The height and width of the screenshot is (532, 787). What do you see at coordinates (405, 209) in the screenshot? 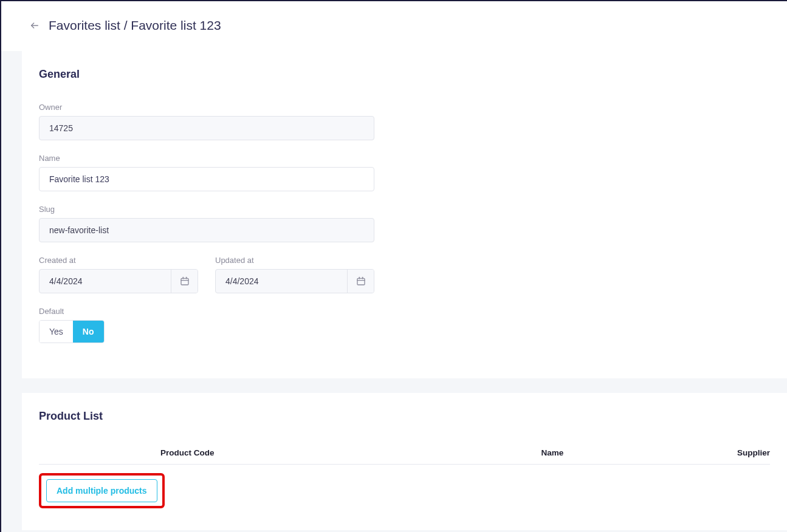
I see `slug-label: Slug` at bounding box center [405, 209].